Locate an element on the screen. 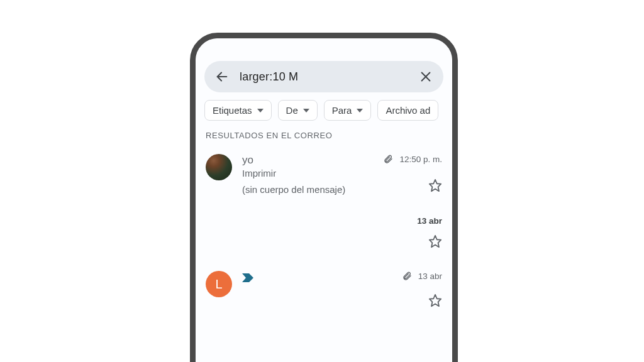 Image resolution: width=644 pixels, height=362 pixels. avatar: L is located at coordinates (219, 284).